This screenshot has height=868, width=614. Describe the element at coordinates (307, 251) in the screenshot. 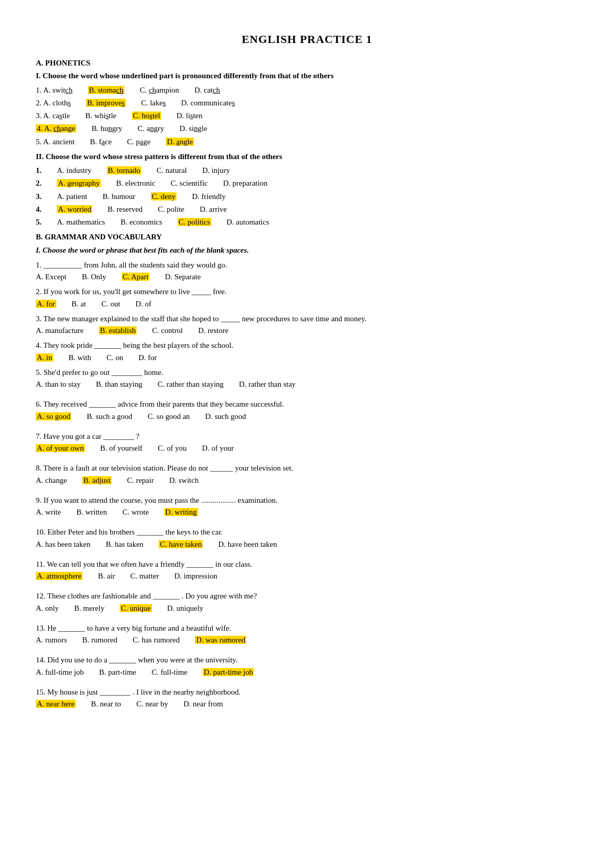

I see `grammar-instruction: I. Choose the word or phrase that best f…` at that location.